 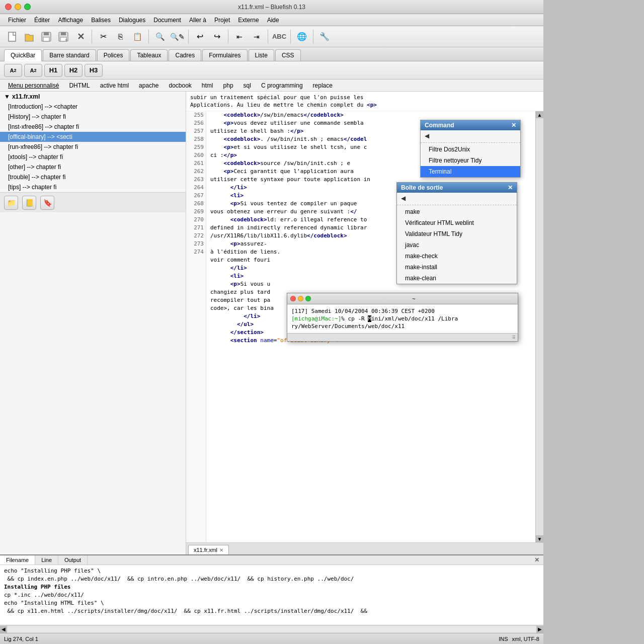 What do you see at coordinates (114, 55) in the screenshot?
I see `tab-polices: Polices` at bounding box center [114, 55].